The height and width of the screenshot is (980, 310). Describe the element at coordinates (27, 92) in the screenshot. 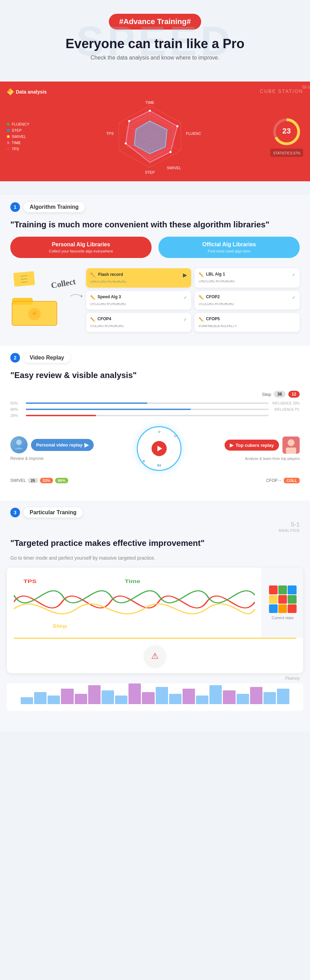

I see `da-logo: Data analysis` at that location.